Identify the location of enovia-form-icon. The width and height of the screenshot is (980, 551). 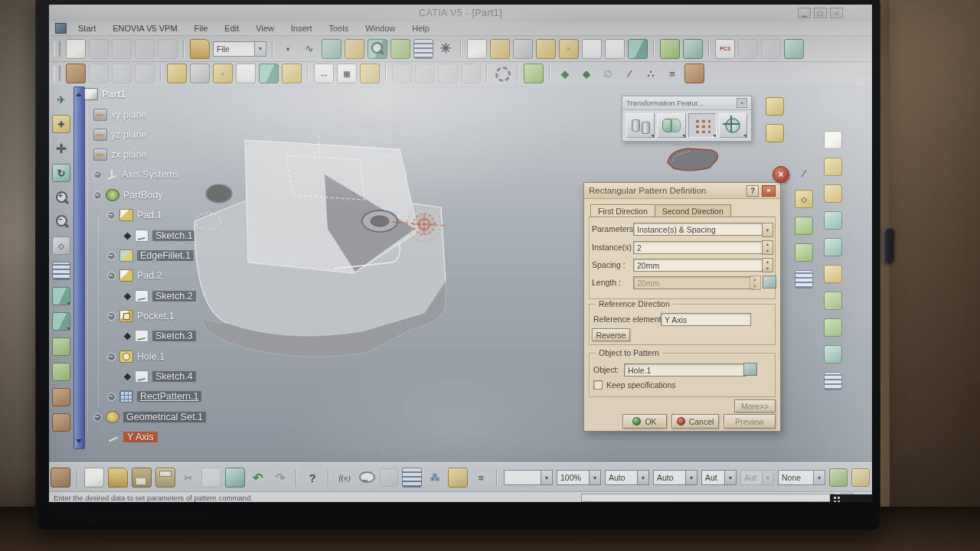
(76, 49).